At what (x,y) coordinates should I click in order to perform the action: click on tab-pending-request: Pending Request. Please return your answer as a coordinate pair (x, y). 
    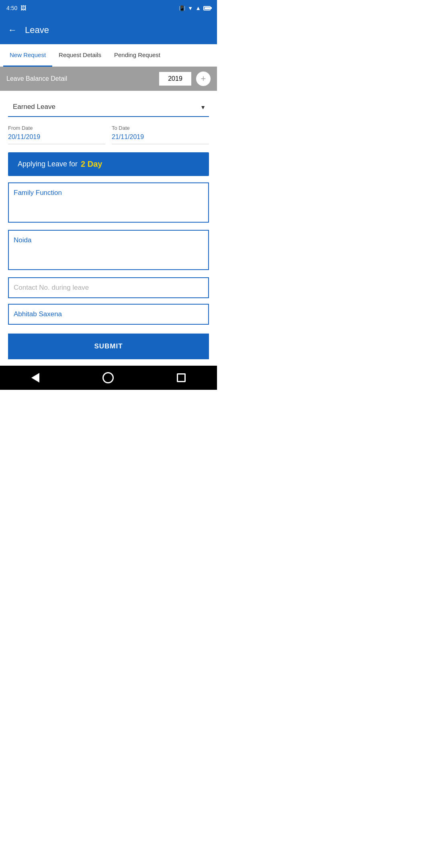
    Looking at the image, I should click on (137, 55).